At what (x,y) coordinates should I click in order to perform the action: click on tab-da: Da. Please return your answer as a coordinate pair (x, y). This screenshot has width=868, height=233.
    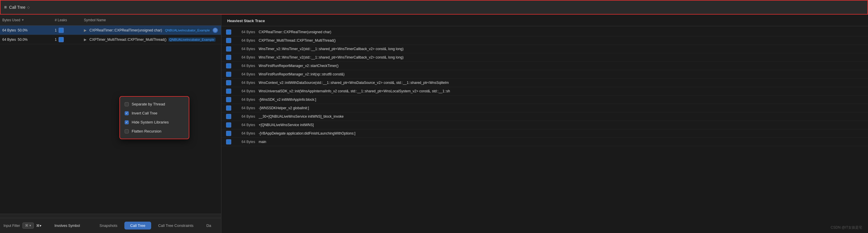
    Looking at the image, I should click on (209, 226).